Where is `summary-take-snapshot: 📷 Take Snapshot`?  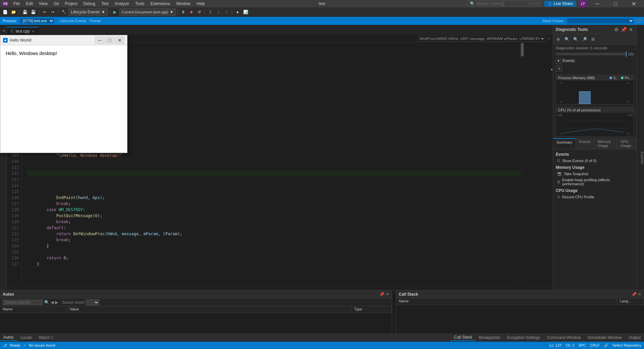
summary-take-snapshot: 📷 Take Snapshot is located at coordinates (595, 174).